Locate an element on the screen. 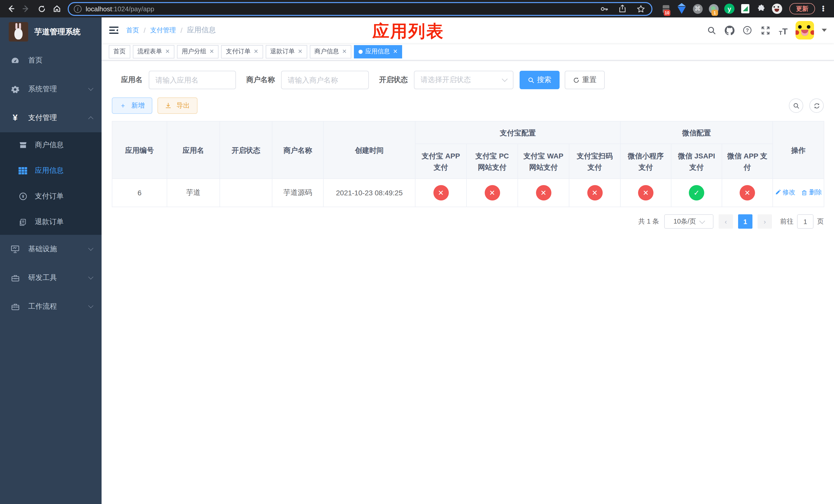  group-header-alipay: 支付宝配置 is located at coordinates (518, 133).